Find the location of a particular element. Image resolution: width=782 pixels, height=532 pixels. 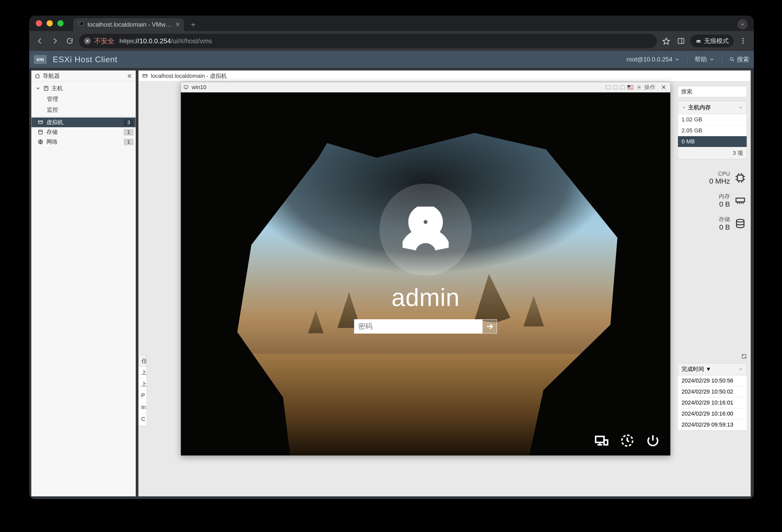

nav-host: 主机 is located at coordinates (83, 88).